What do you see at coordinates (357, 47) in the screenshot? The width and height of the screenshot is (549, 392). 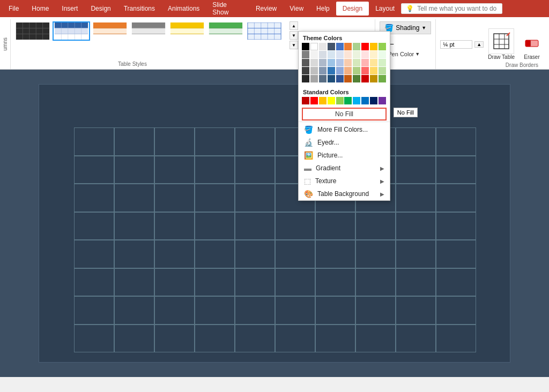 I see `color-swatch-green` at bounding box center [357, 47].